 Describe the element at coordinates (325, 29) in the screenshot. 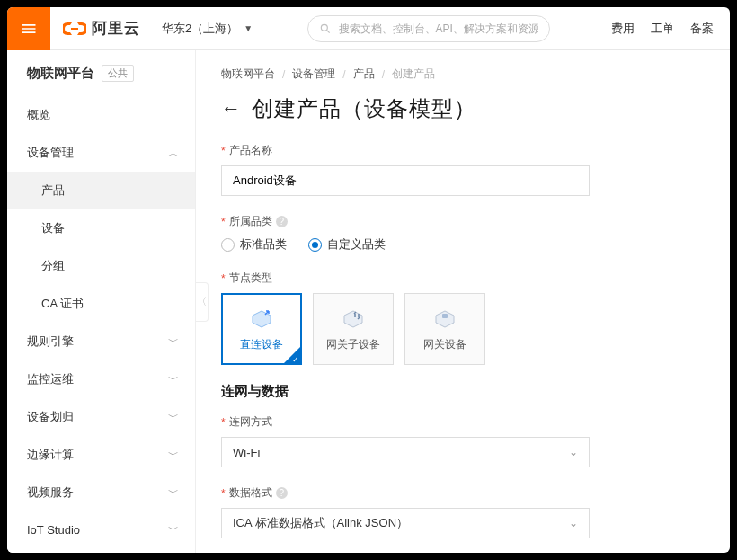

I see `search-icon` at that location.